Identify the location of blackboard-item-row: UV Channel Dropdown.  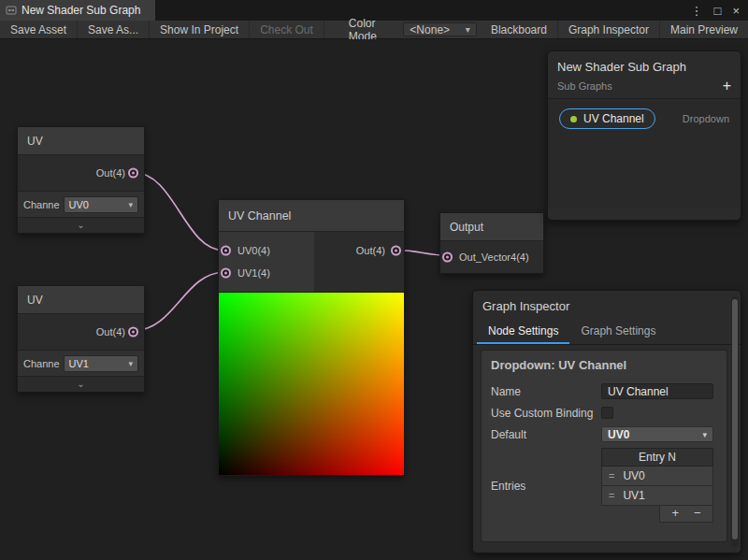
(644, 119).